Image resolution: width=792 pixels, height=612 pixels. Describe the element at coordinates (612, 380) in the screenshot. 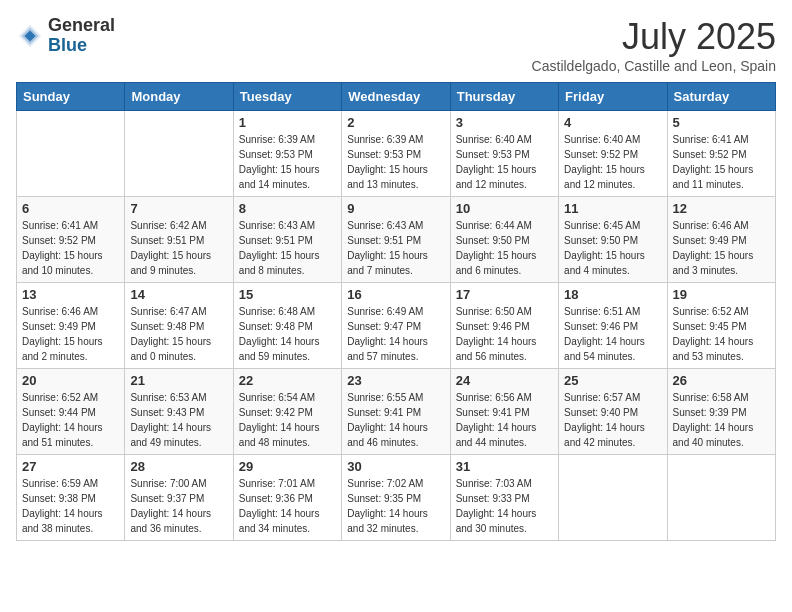

I see `day-number: 25` at that location.